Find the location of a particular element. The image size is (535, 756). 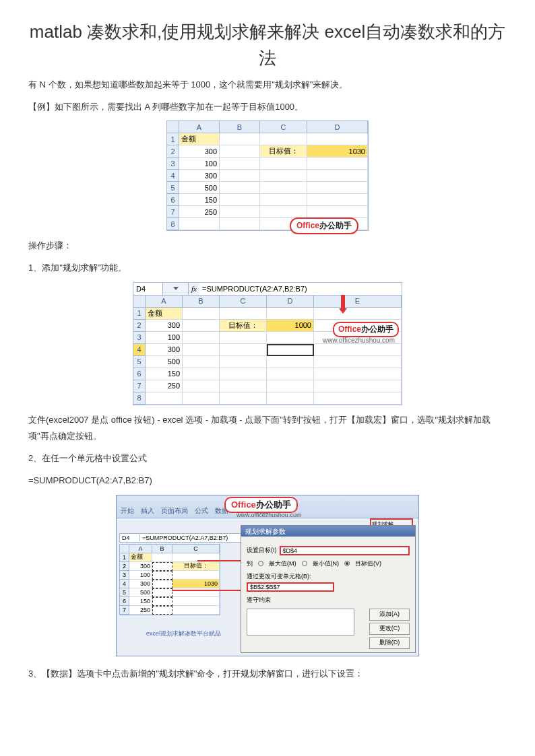

paragraph-step1-detail: 文件(excel2007 是点 office 按钮) - excel 选项 - … is located at coordinates (268, 428).